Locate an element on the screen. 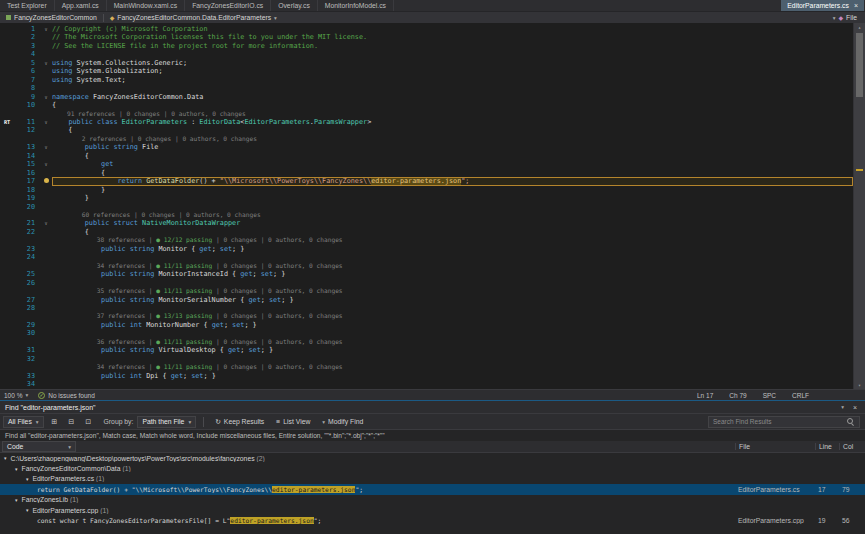 This screenshot has height=534, width=865. code-line: 31 public string VirtualDesktop { get; s… is located at coordinates (426, 350).